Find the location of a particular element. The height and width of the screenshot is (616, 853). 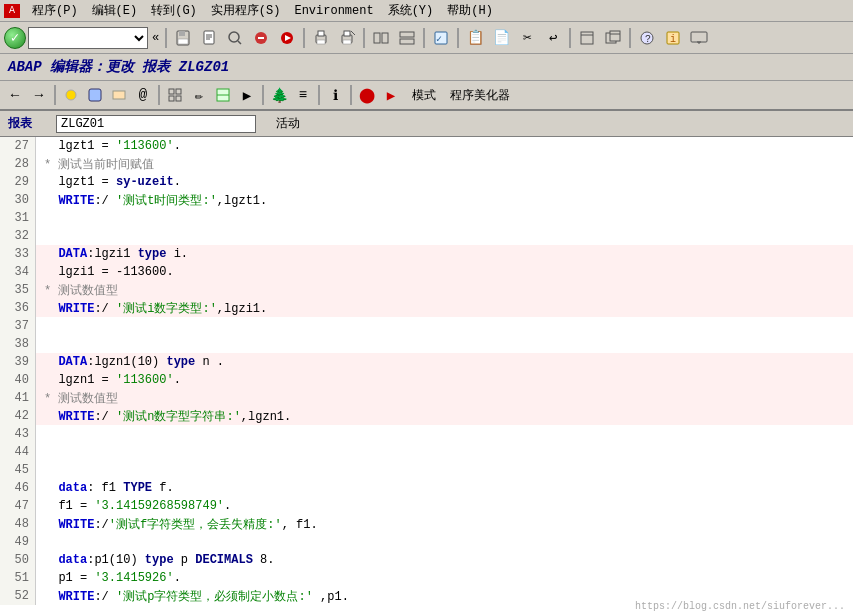

monitor-button is located at coordinates (699, 38).